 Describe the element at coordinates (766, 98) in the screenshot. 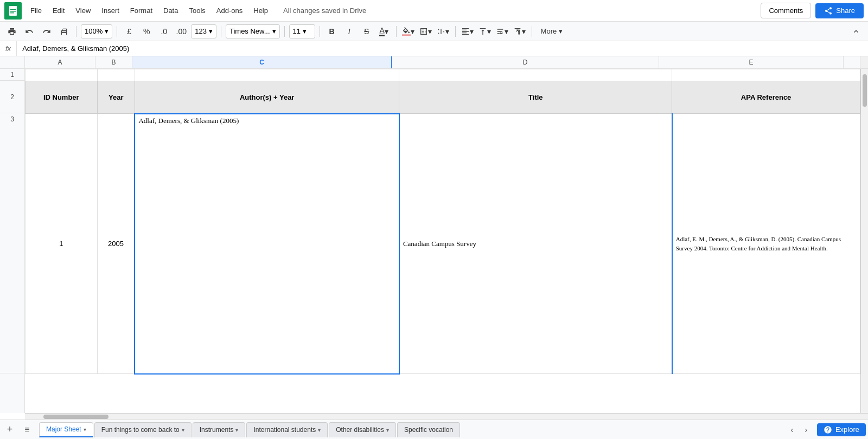

I see `cell-e2: APA Reference` at that location.